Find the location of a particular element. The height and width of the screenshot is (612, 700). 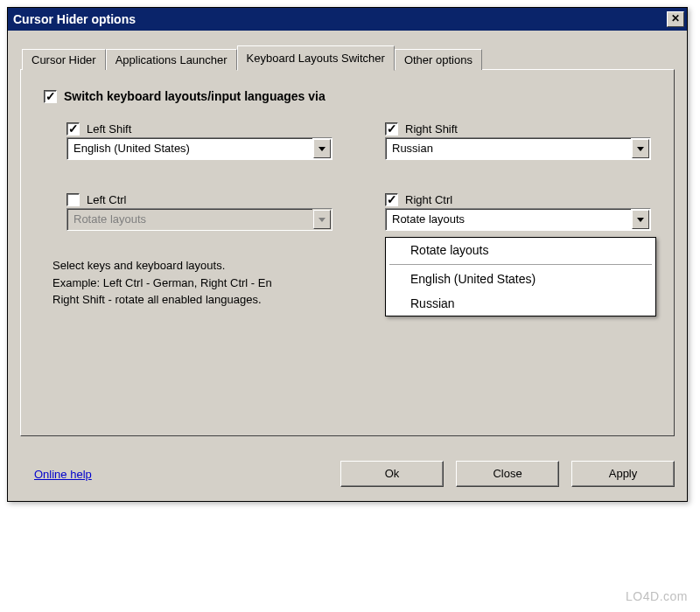

titlebar: Cursor Hider options ✕ is located at coordinates (347, 19).